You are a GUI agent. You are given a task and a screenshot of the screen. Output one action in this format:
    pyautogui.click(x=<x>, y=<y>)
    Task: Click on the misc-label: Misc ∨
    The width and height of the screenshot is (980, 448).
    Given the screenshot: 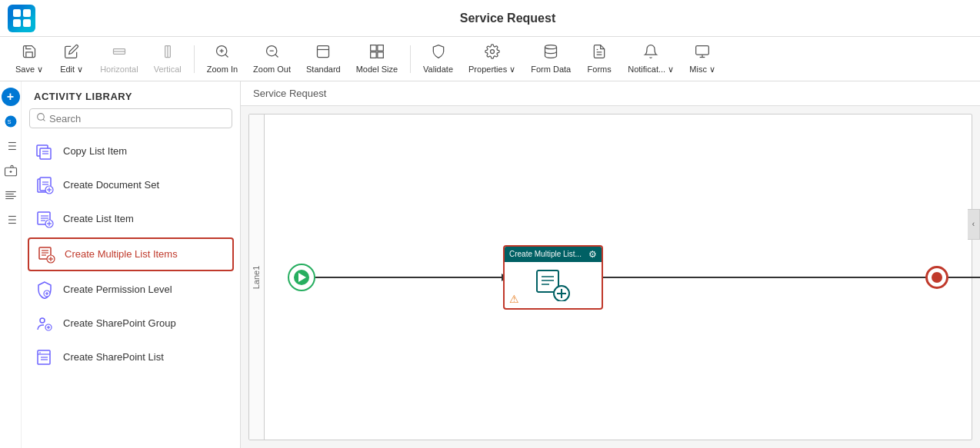 What is the action you would take?
    pyautogui.click(x=702, y=69)
    